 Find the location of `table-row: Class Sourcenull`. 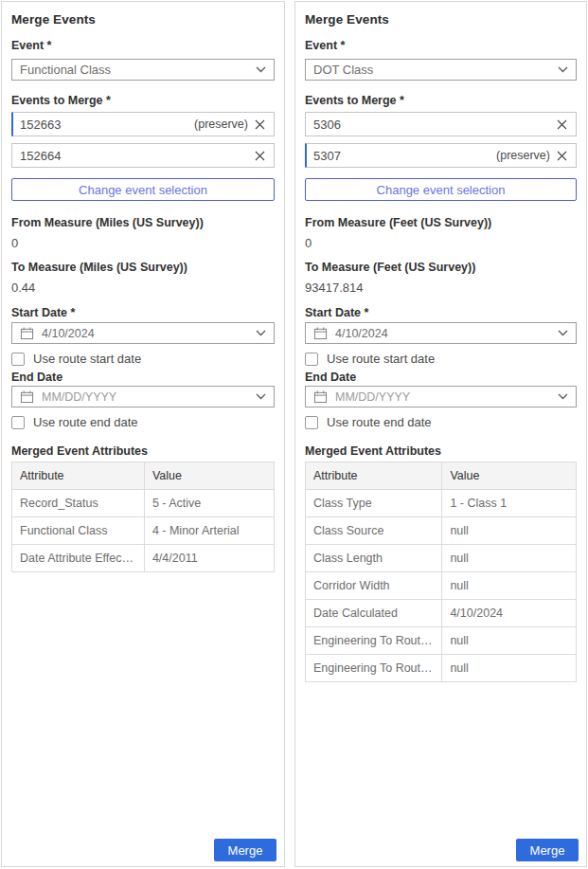

table-row: Class Sourcenull is located at coordinates (441, 531).